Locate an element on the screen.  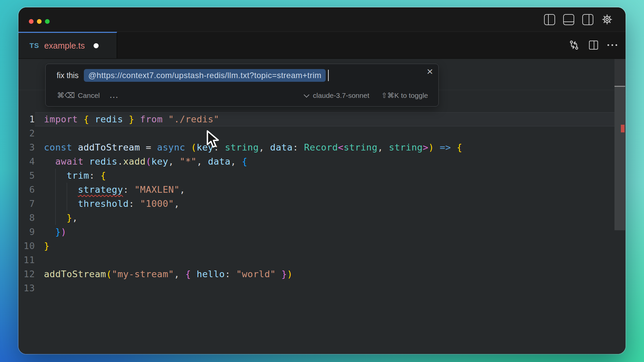
more-options-button: ... is located at coordinates (114, 96).